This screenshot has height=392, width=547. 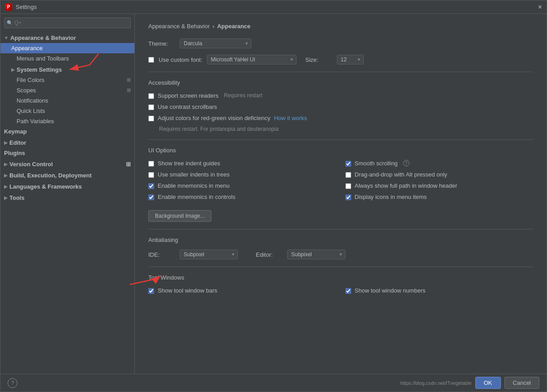 I want to click on ui-options-grid: Show tree indent guides Use smaller inde…, so click(x=340, y=182).